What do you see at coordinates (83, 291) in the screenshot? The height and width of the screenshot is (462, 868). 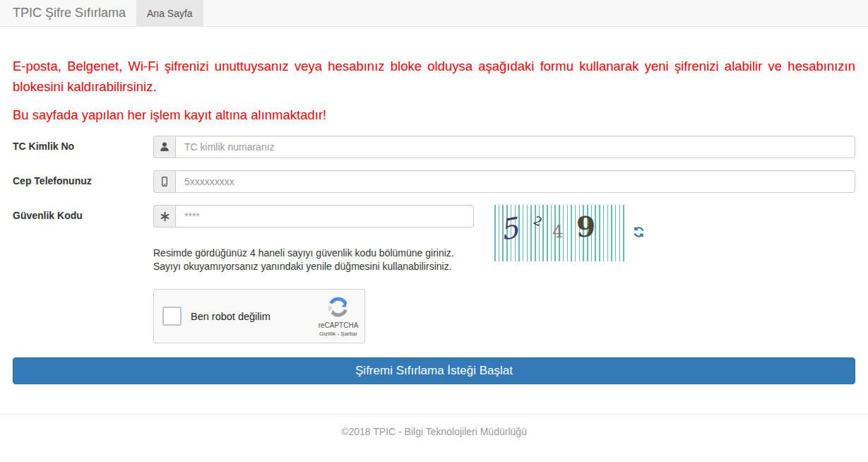 I see `recaptcha-spacer` at bounding box center [83, 291].